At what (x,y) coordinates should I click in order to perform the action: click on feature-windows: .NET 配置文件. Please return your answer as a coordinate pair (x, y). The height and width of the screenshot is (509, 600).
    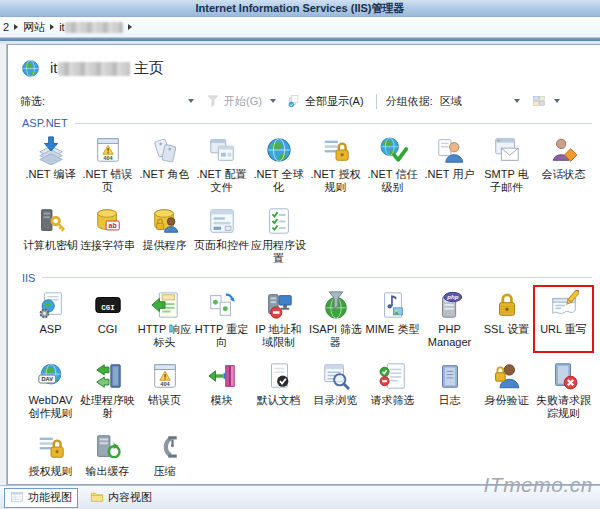
    Looking at the image, I should click on (222, 164).